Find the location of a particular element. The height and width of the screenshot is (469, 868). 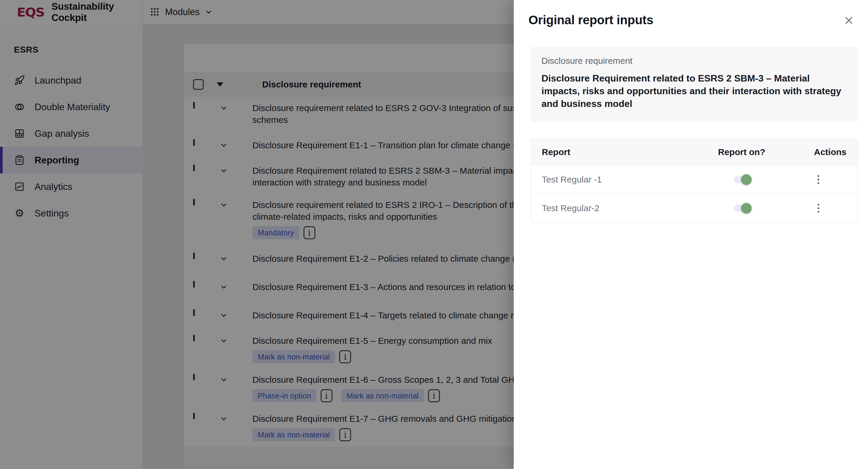

report-table: Report Report on? Actions Test Regular -… is located at coordinates (694, 181).